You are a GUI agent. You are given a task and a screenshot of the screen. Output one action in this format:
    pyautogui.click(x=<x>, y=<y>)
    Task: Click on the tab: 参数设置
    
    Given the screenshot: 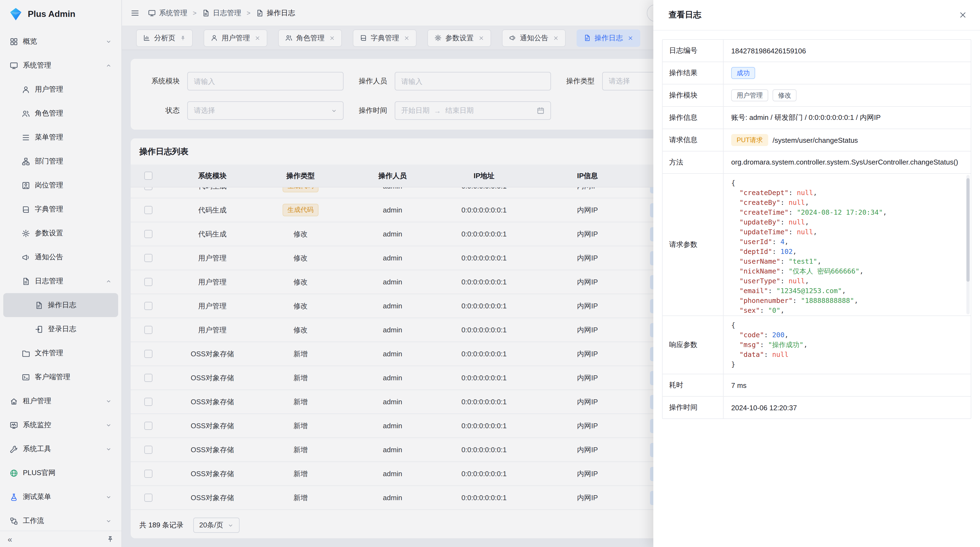 What is the action you would take?
    pyautogui.click(x=459, y=38)
    